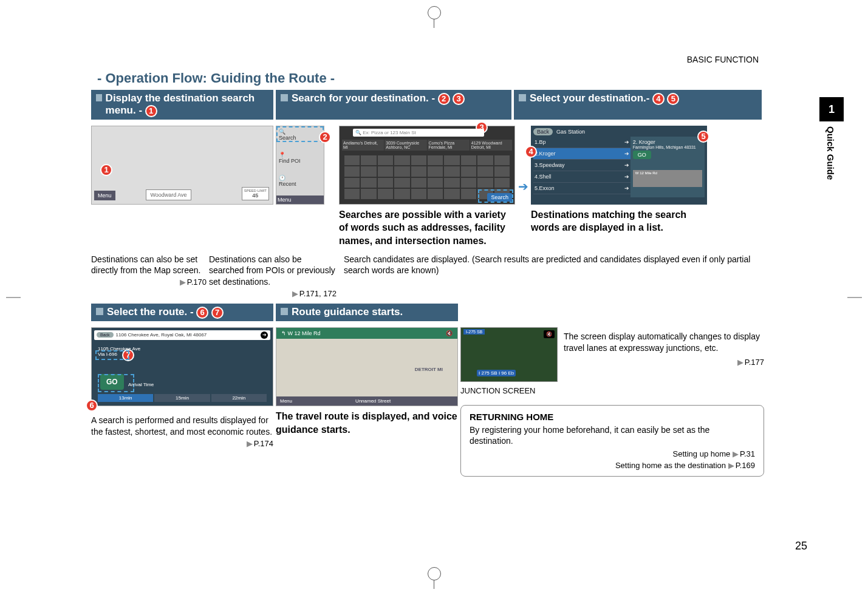 This screenshot has height=595, width=868. What do you see at coordinates (582, 165) in the screenshot?
I see `list-item: 3.Speedway➔` at bounding box center [582, 165].